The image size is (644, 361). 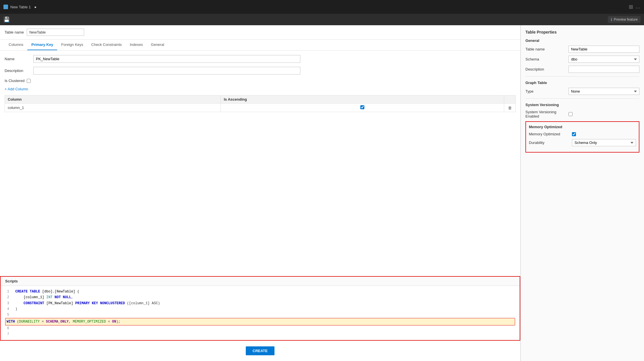 What do you see at coordinates (582, 114) in the screenshot?
I see `prop-sv-enabled-row: System Versioning Enabled` at bounding box center [582, 114].